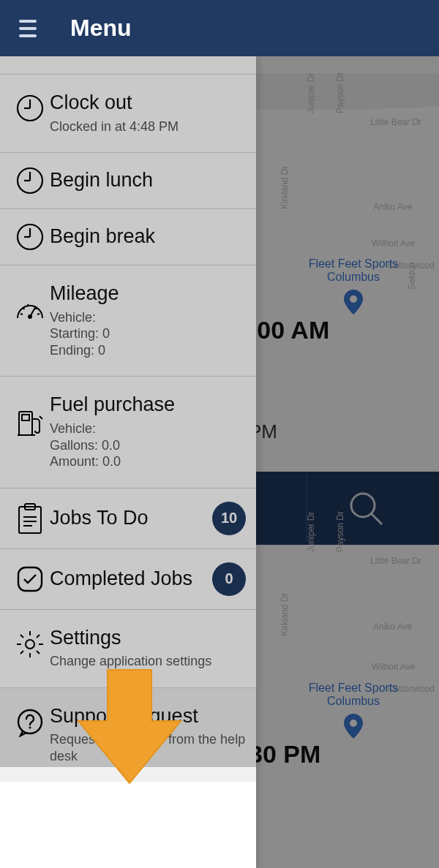 Image resolution: width=439 pixels, height=868 pixels. I want to click on fuel-pump-icon, so click(30, 423).